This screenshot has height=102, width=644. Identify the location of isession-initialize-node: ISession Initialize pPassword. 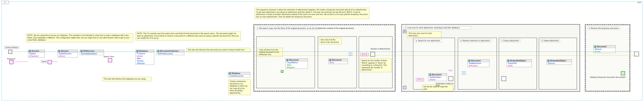
(36, 54).